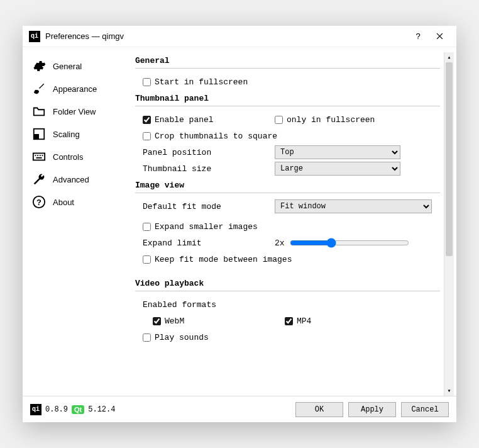 This screenshot has height=448, width=479. I want to click on expand-limit-slider, so click(350, 243).